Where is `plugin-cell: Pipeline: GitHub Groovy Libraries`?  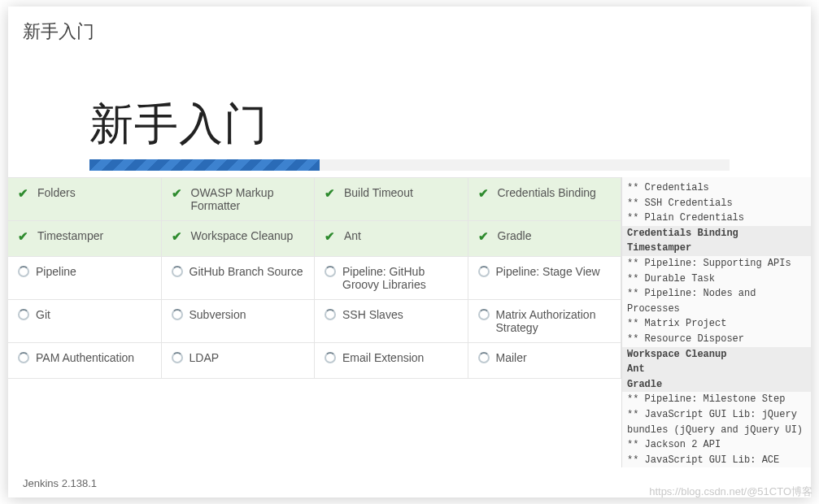 plugin-cell: Pipeline: GitHub Groovy Libraries is located at coordinates (392, 278).